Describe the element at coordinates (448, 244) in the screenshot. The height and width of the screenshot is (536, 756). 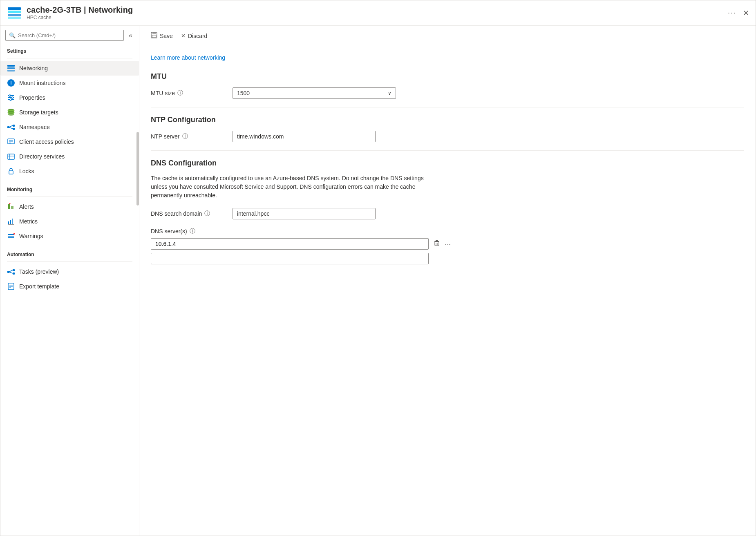
I see `dns-server-more-button-0: ···` at that location.